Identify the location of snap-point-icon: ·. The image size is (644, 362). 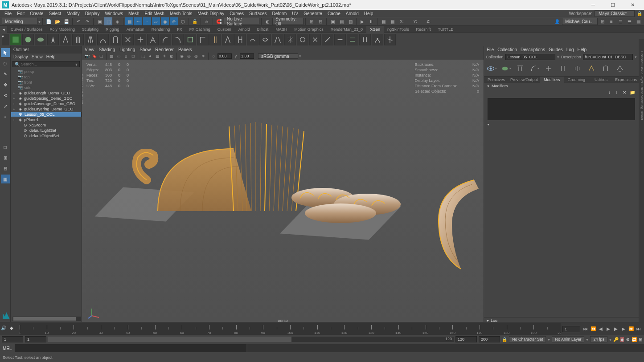
(147, 21).